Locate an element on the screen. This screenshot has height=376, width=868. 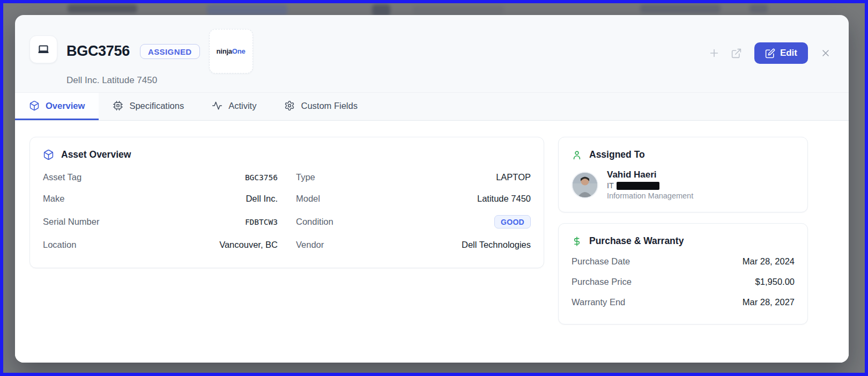
field-label-make: Make is located at coordinates (54, 198).